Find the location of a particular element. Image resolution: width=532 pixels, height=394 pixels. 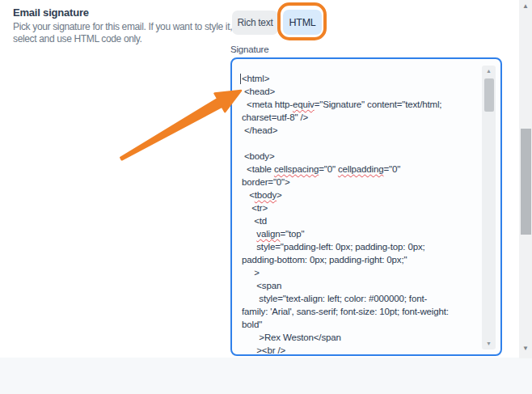

code-line: style="text-align: left; color: #000000;… is located at coordinates (361, 299).